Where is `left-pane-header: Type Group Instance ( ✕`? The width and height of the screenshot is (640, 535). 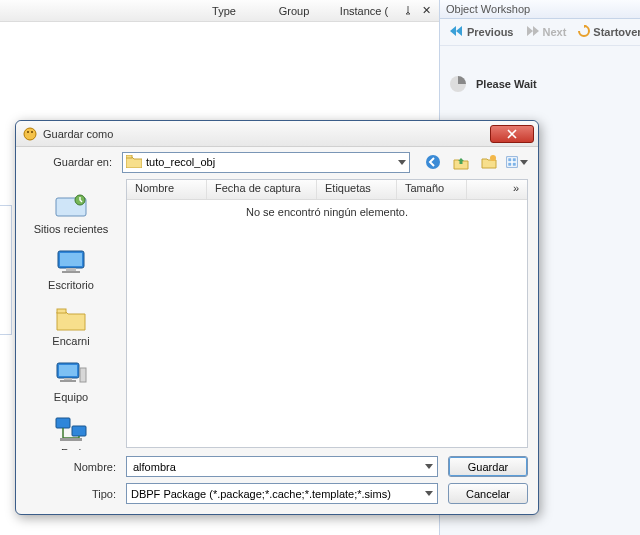 left-pane-header: Type Group Instance ( ✕ is located at coordinates (220, 11).